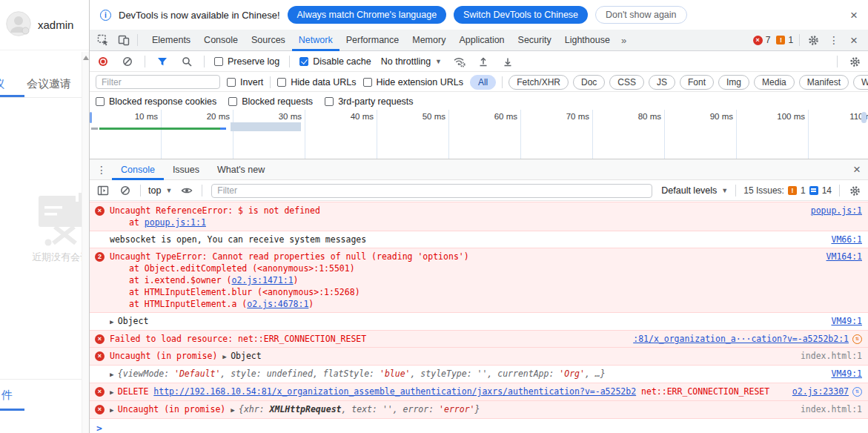 The image size is (868, 433). Describe the element at coordinates (394, 391) in the screenshot. I see `code-link: http://192.168.10.54:81/x_organization_a…` at that location.